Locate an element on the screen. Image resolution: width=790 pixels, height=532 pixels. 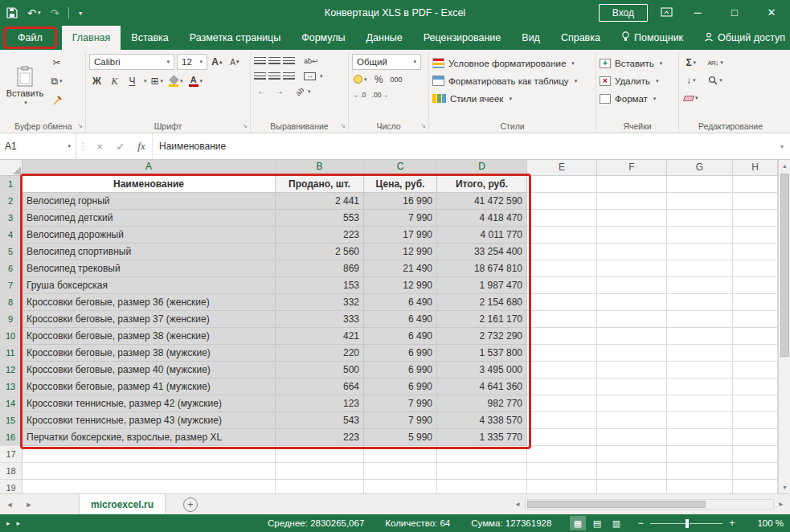
tab-share: Общий доступ is located at coordinates (742, 38).